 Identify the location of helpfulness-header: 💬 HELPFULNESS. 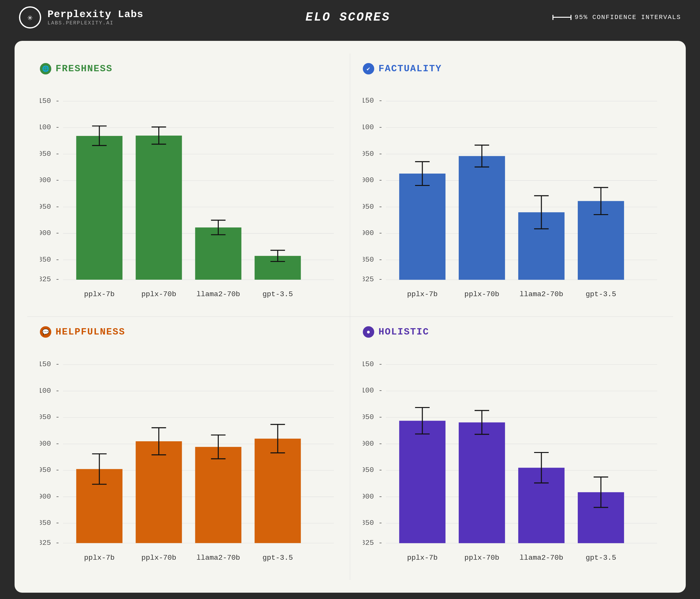
(189, 332).